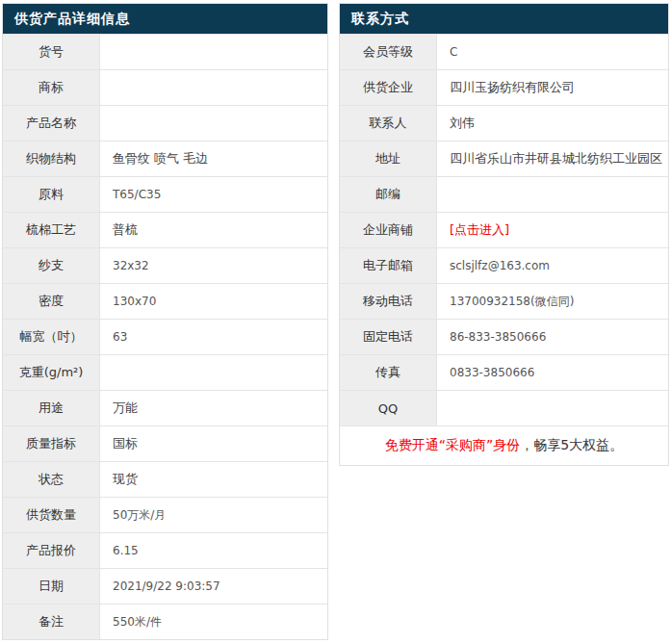 The height and width of the screenshot is (644, 671). I want to click on buyer-promo-link: 免费开通“采购商”身份, so click(452, 446).